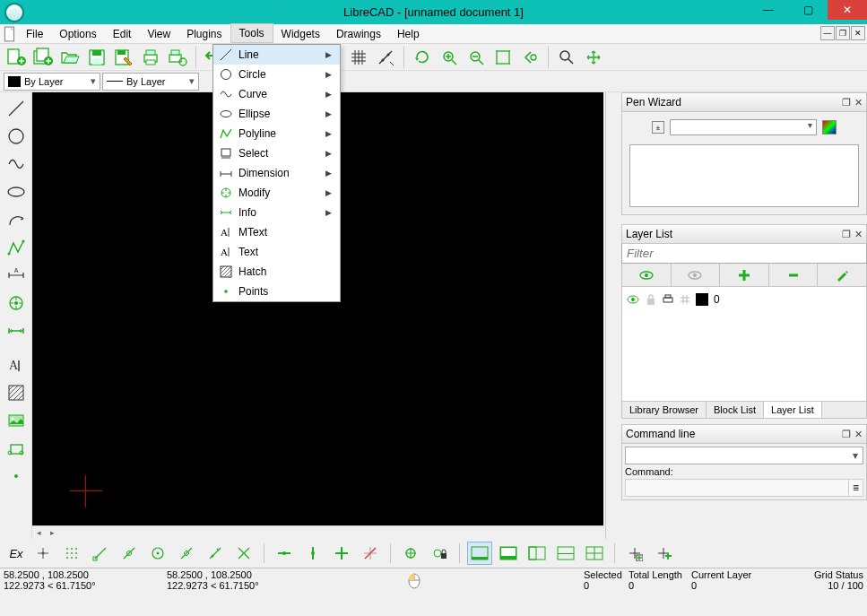 Image resolution: width=867 pixels, height=616 pixels. What do you see at coordinates (178, 57) in the screenshot?
I see `print-preview-button` at bounding box center [178, 57].